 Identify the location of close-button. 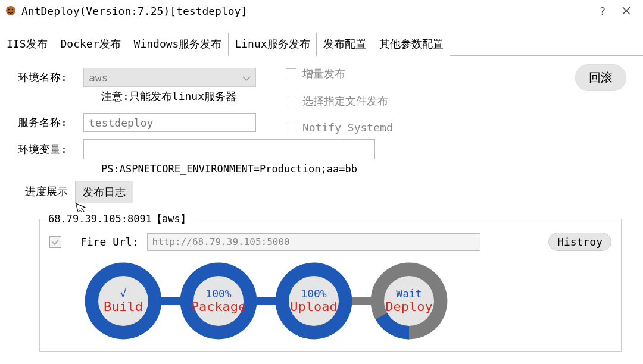
(626, 11).